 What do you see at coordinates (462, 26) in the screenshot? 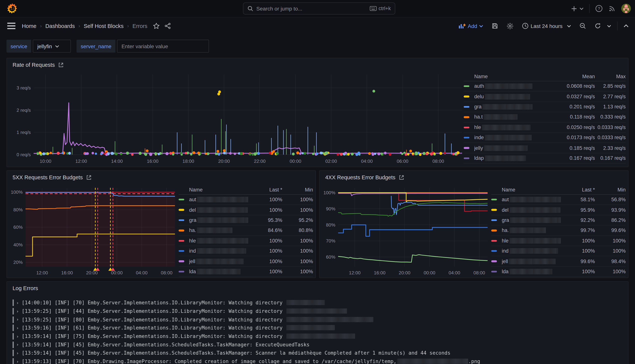
I see `add-panel-icon` at bounding box center [462, 26].